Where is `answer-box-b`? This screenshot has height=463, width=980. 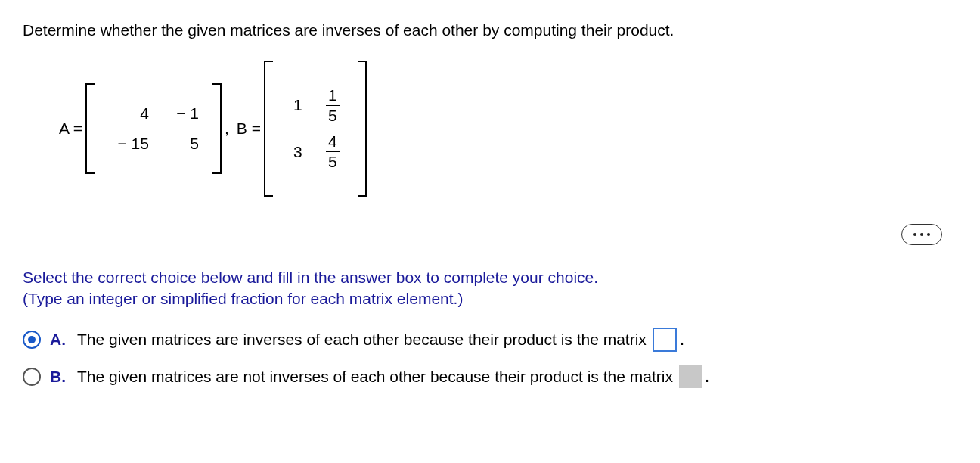 answer-box-b is located at coordinates (690, 377).